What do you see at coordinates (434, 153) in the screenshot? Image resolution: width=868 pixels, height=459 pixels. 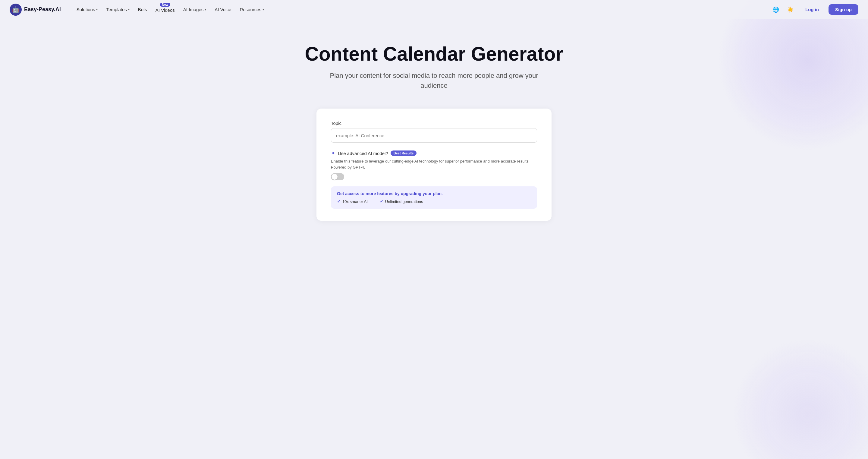 I see `ai-model-header: ✦ Use advanced AI model? Best Results` at bounding box center [434, 153].